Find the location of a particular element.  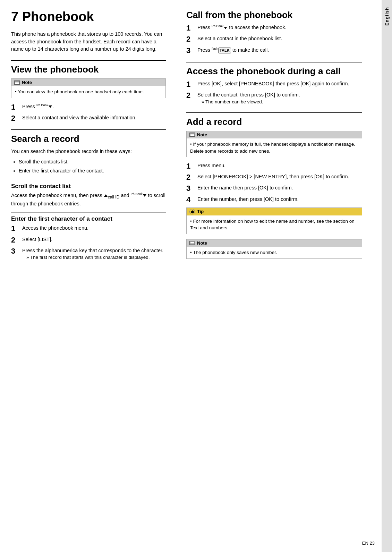

step-pdc-1: 1 Press [OK], select [PHONEBOOK] then pr… is located at coordinates (274, 84).